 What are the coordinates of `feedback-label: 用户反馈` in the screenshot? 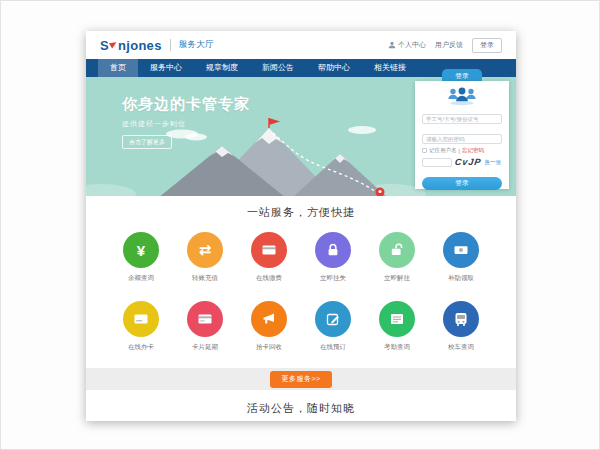 It's located at (449, 45).